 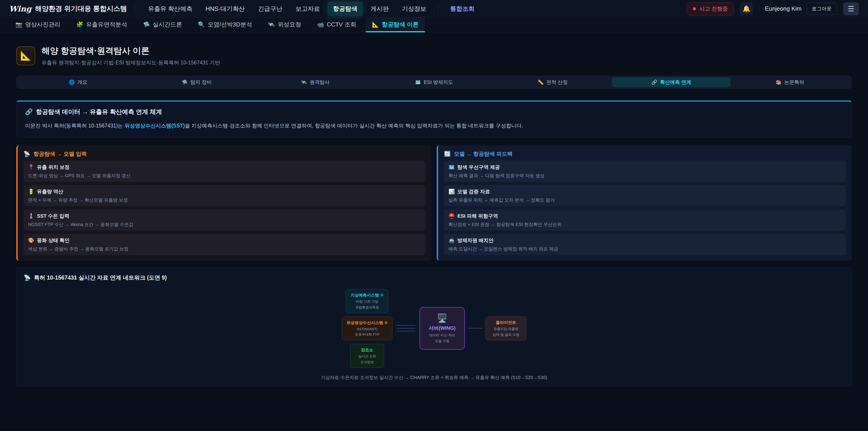 What do you see at coordinates (747, 9) in the screenshot?
I see `notification-bell-button: 🔔` at bounding box center [747, 9].